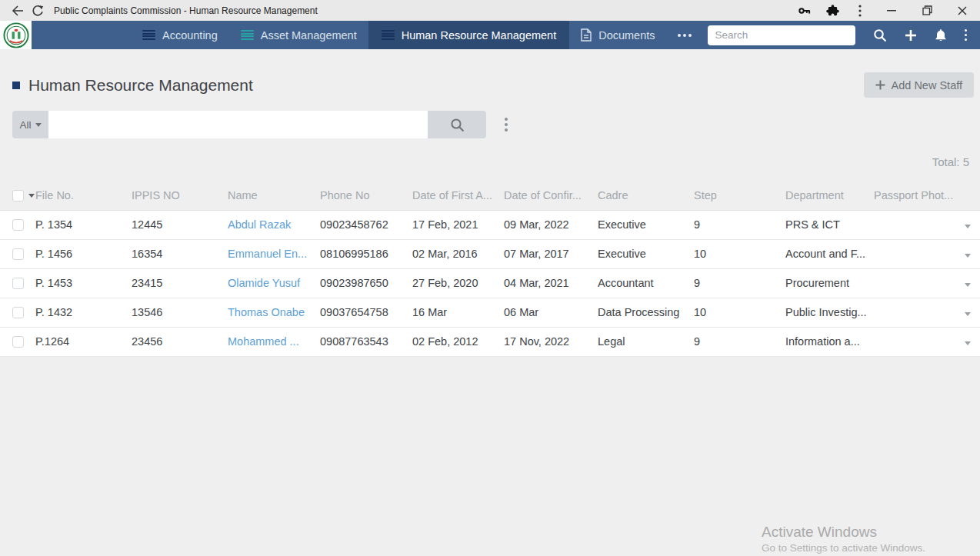  Describe the element at coordinates (646, 312) in the screenshot. I see `cell-cadre: Data Processing` at that location.